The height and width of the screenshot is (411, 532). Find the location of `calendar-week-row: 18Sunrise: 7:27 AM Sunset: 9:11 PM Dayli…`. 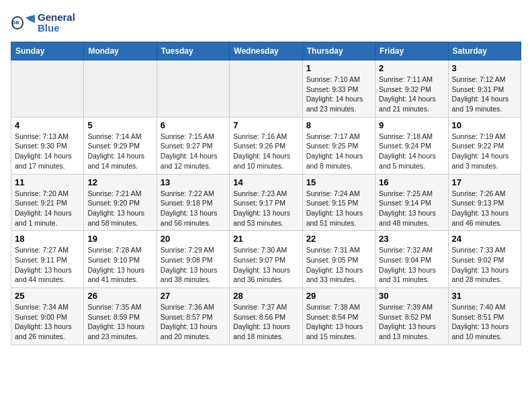

calendar-week-row: 18Sunrise: 7:27 AM Sunset: 9:11 PM Dayli… is located at coordinates (266, 259).